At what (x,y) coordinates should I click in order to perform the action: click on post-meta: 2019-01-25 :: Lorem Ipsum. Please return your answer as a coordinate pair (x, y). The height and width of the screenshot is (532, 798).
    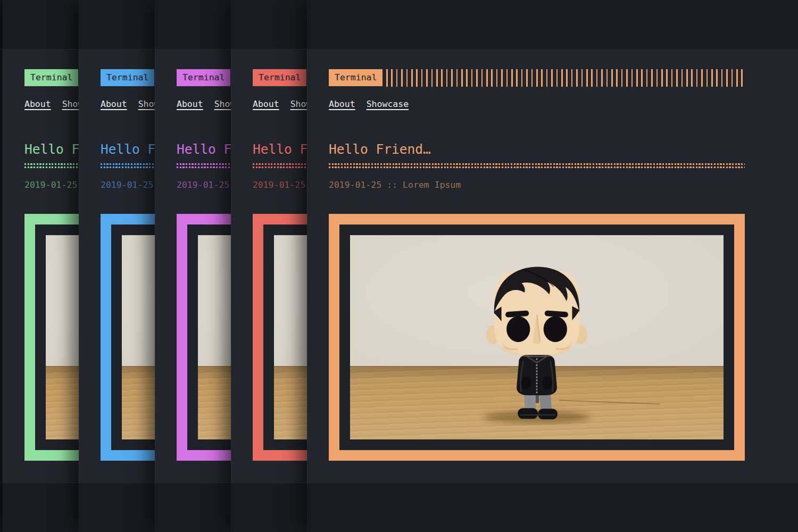
    Looking at the image, I should click on (395, 185).